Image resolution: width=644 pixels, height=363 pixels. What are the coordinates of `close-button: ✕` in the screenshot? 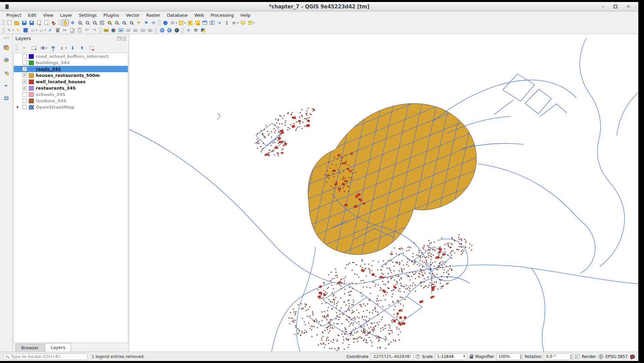 It's located at (628, 7).